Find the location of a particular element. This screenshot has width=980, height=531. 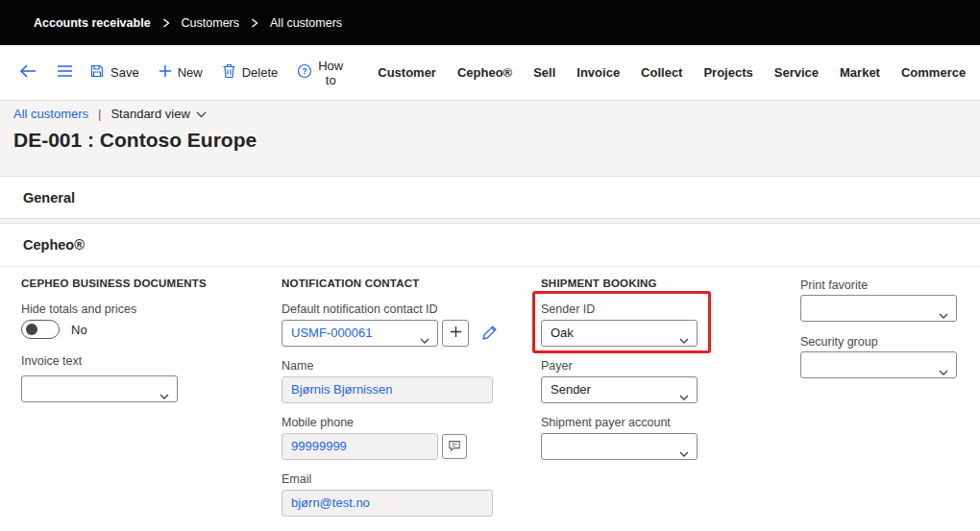

group-header-shipment-booking: SHIPMENT BOOKING is located at coordinates (600, 283).